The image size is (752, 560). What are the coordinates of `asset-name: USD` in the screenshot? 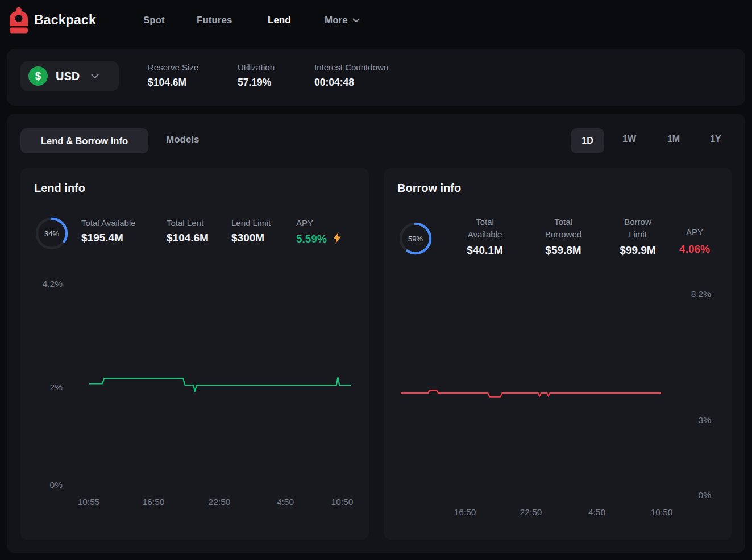 It's located at (68, 76).